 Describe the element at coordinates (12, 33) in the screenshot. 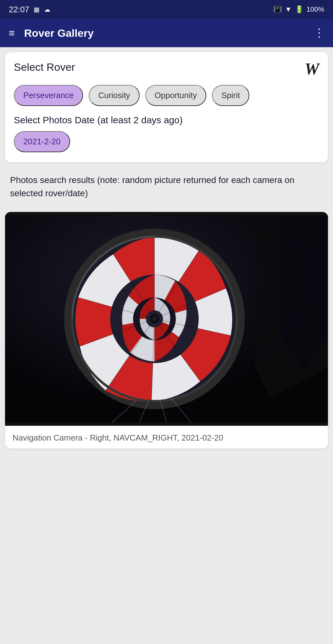

I see `hamburger-menu-icon: ≡` at that location.